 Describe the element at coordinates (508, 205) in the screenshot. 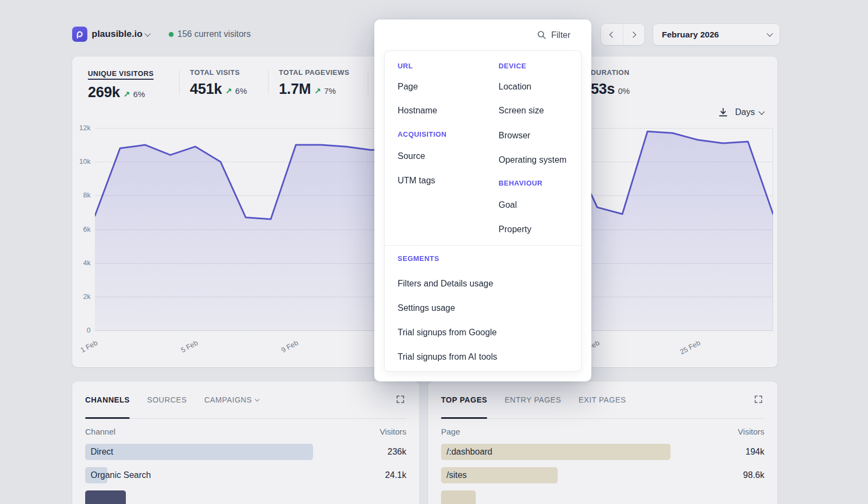

I see `filter-item-goal: Goal` at that location.